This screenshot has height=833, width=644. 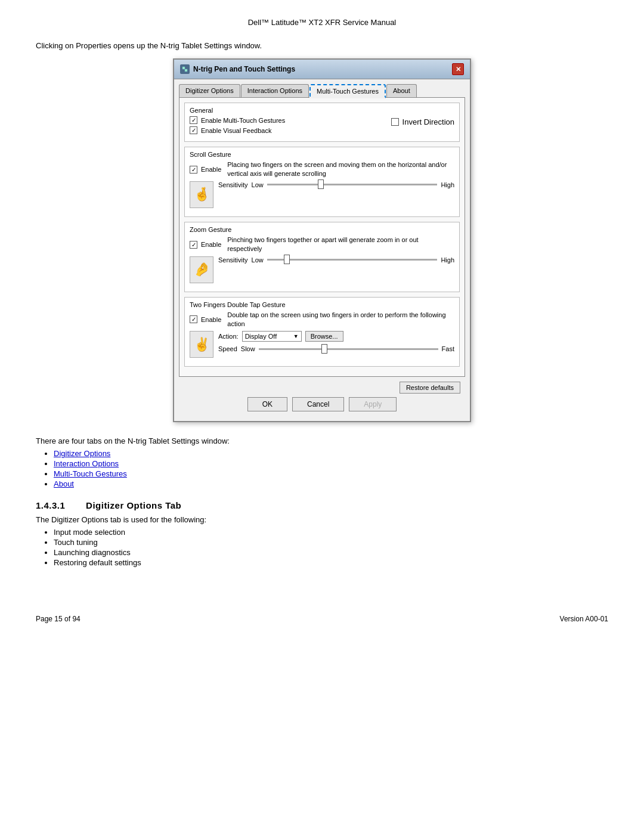 What do you see at coordinates (58, 619) in the screenshot?
I see `page-number: Page 15 of 94` at bounding box center [58, 619].